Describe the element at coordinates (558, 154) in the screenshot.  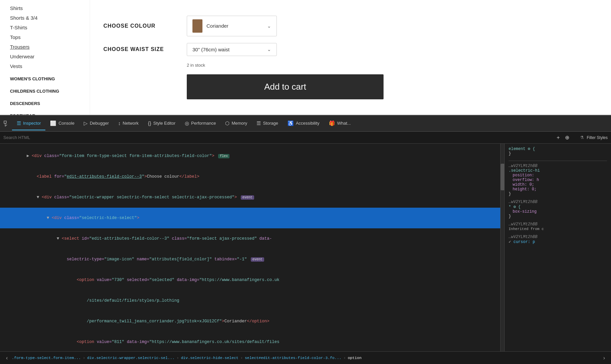
I see `styles-header: element ⚙ { }` at that location.